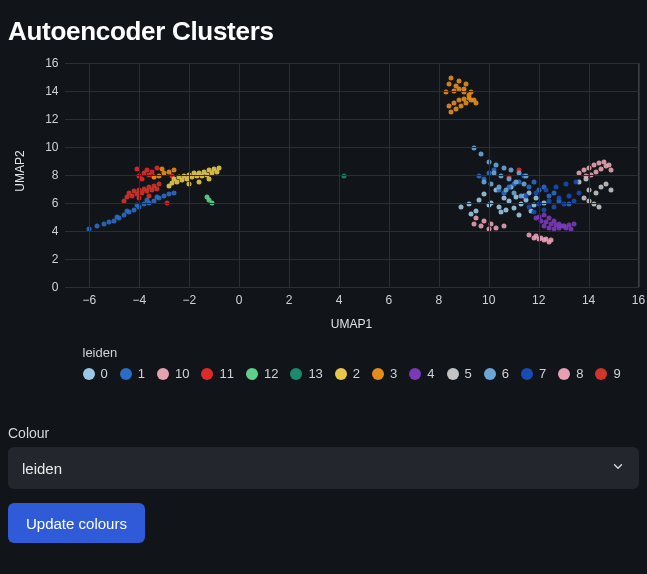 The image size is (647, 574). I want to click on legend-item: 0, so click(96, 374).